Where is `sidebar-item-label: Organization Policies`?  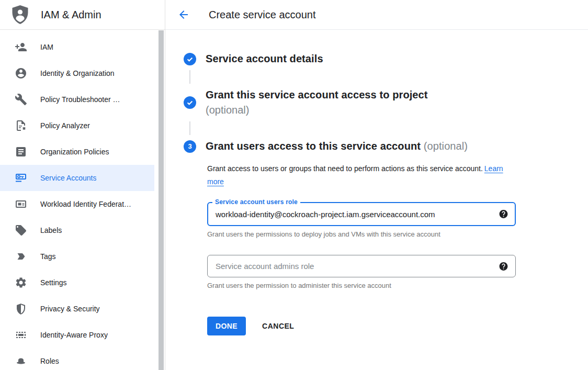 sidebar-item-label: Organization Policies is located at coordinates (75, 152).